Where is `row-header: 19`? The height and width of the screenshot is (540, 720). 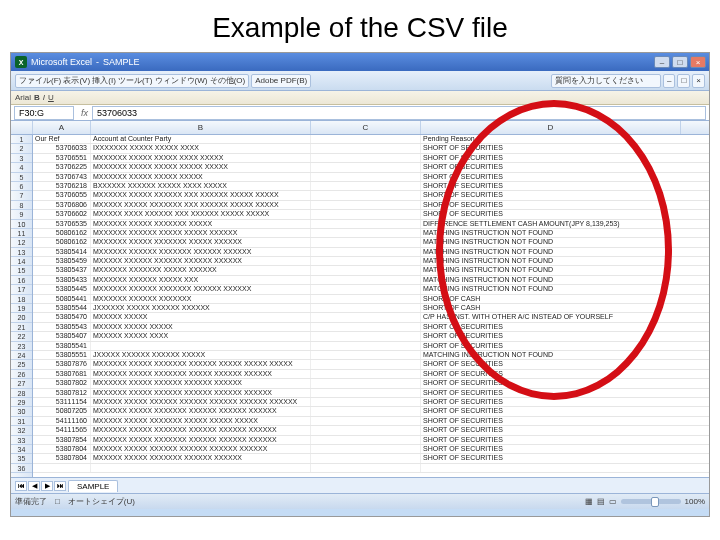
row-header: 19 is located at coordinates (22, 308).